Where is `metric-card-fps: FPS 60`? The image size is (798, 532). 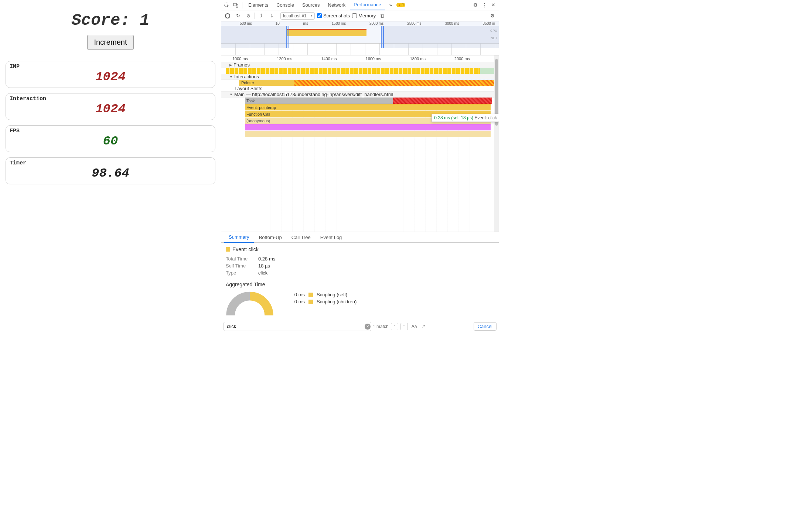 metric-card-fps: FPS 60 is located at coordinates (110, 139).